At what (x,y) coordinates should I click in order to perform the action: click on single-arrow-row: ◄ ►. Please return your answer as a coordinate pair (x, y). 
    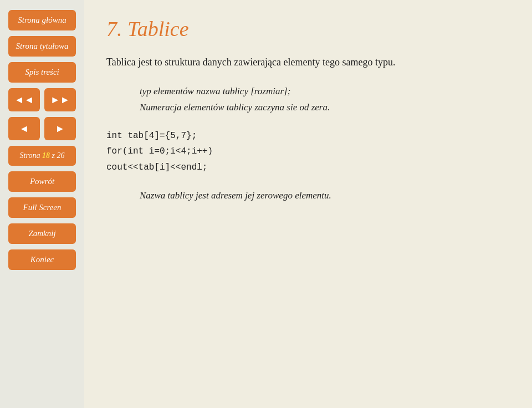
    Looking at the image, I should click on (42, 129).